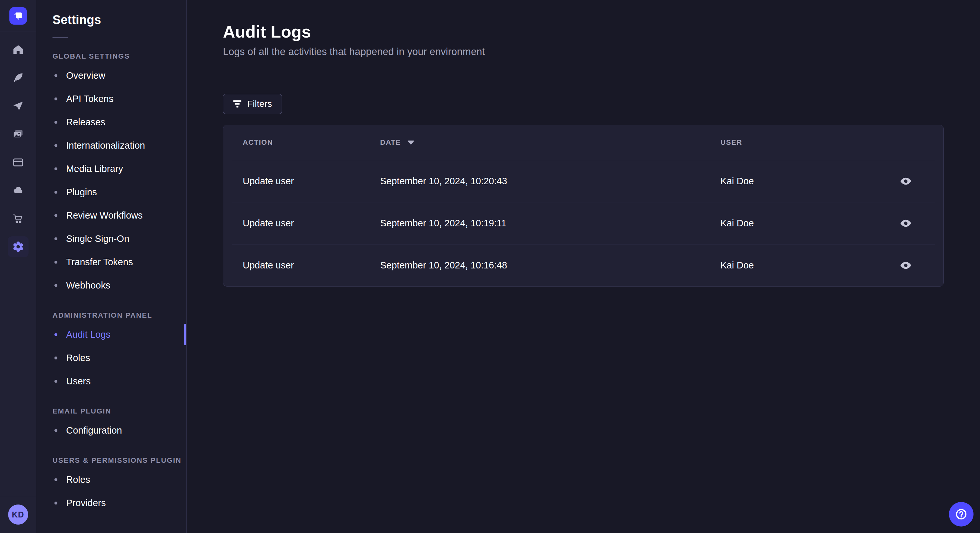 The height and width of the screenshot is (533, 980). I want to click on sidebar-item-single-sign-on: Single Sign-On, so click(111, 239).